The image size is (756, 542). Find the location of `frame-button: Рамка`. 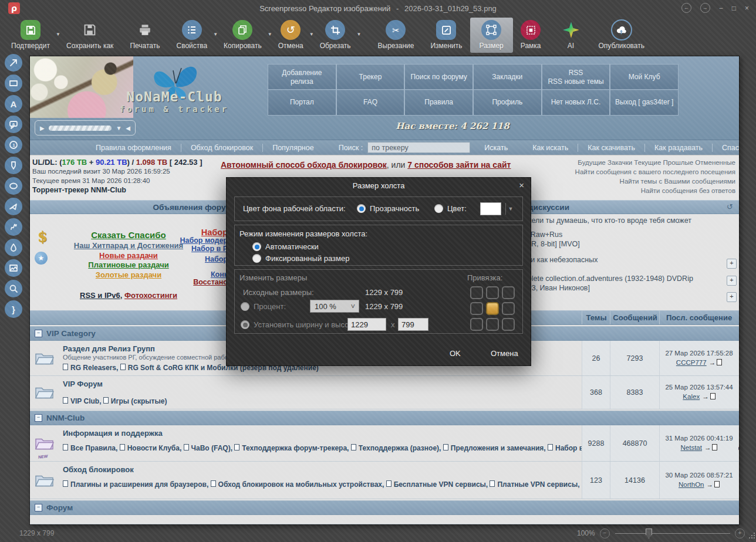

frame-button: Рамка is located at coordinates (531, 34).